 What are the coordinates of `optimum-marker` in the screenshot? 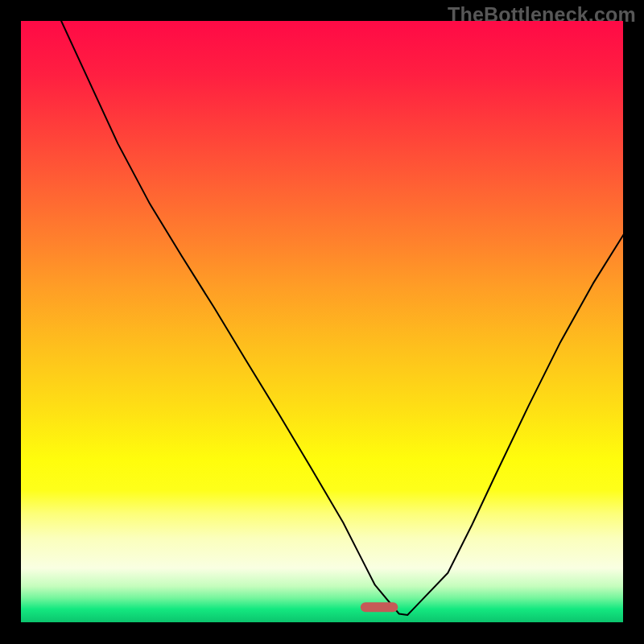 It's located at (379, 607).